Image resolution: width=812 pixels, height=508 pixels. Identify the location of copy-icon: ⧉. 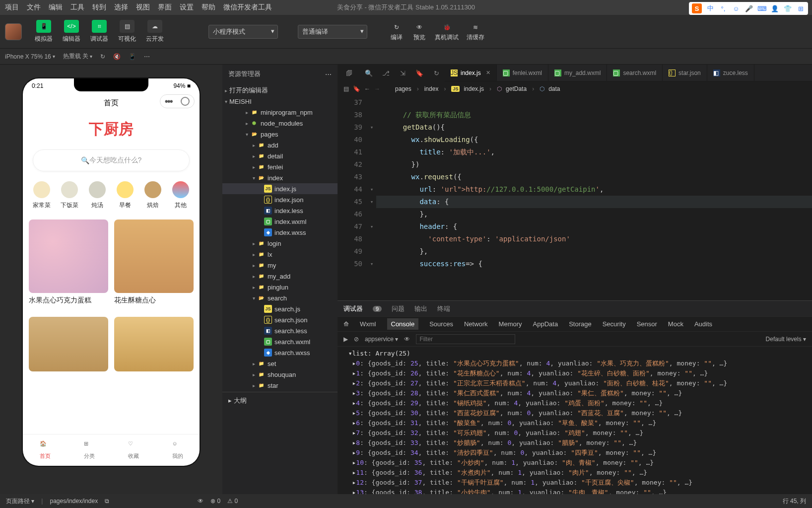
(107, 501).